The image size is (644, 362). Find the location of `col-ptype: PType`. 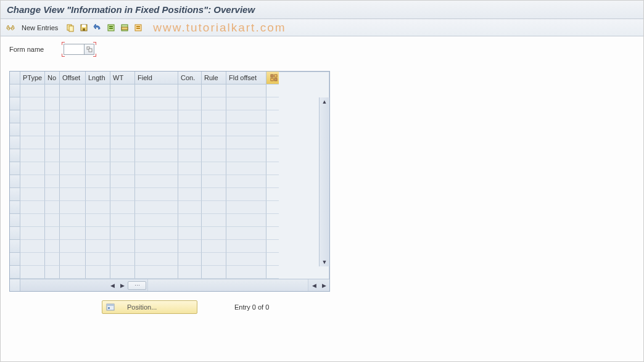

col-ptype: PType is located at coordinates (33, 78).